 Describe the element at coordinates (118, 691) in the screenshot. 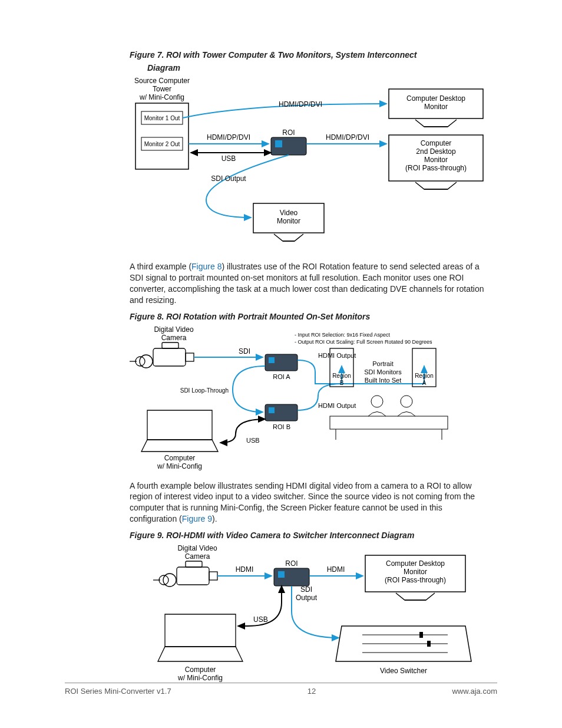

I see `footer-left: ROI Series Mini-Converter v1.7` at that location.